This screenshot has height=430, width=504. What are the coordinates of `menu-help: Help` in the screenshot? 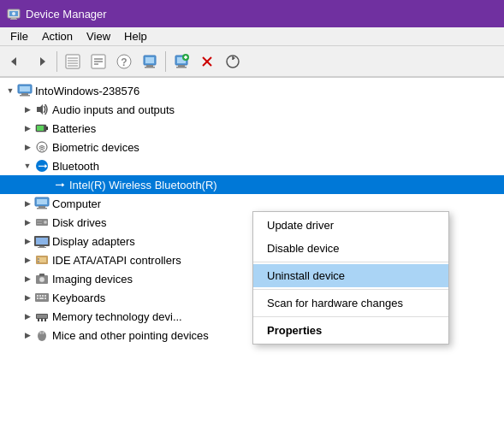 It's located at (135, 36).